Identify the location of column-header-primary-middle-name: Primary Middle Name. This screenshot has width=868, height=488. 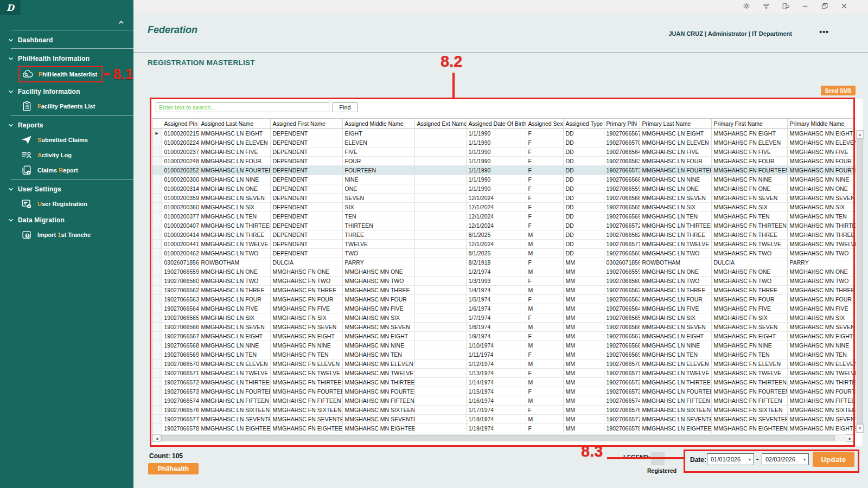
(821, 124).